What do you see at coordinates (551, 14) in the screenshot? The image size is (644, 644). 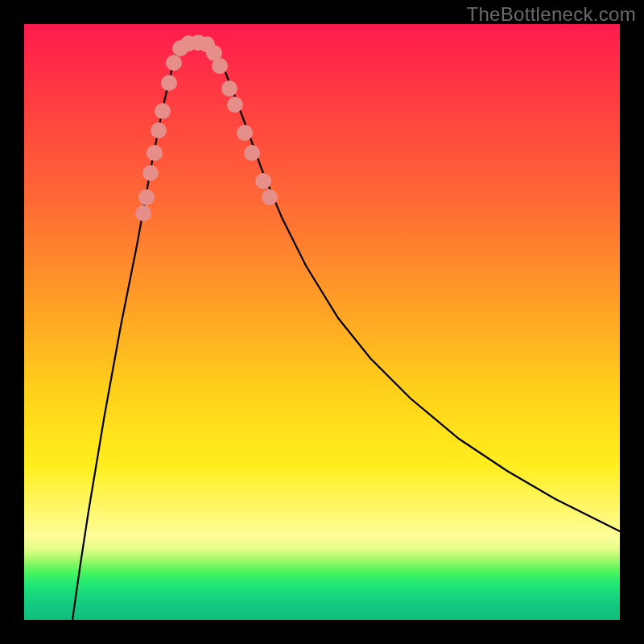 I see `watermark-text: TheBottleneck.com` at bounding box center [551, 14].